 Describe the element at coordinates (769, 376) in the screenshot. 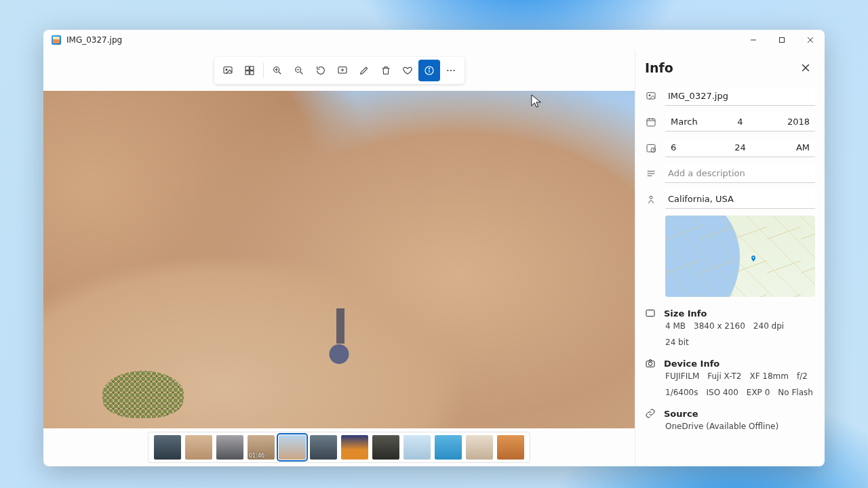

I see `device-lens: XF 18mm` at that location.